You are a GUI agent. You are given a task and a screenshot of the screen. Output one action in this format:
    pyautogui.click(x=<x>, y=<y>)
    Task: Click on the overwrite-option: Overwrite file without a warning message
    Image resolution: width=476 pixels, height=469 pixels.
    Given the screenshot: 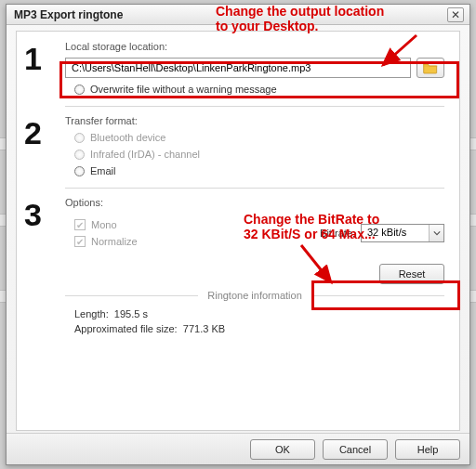 What is the action you would take?
    pyautogui.click(x=259, y=89)
    